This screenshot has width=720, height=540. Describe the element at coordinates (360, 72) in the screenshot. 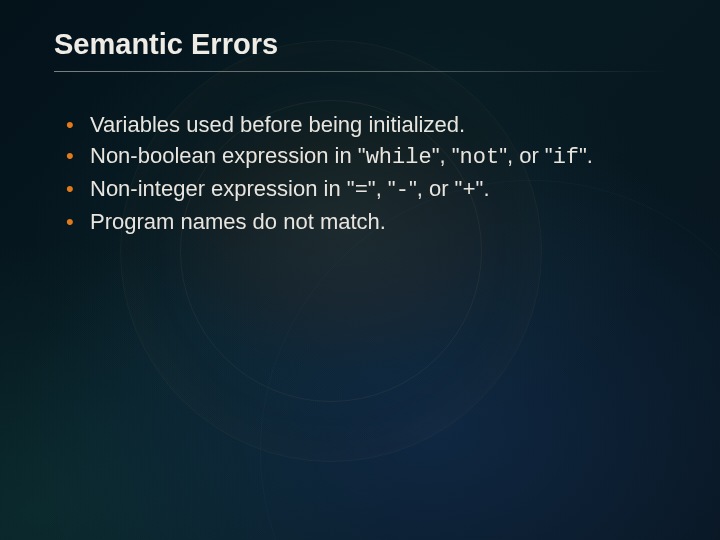

I see `title-underline` at that location.